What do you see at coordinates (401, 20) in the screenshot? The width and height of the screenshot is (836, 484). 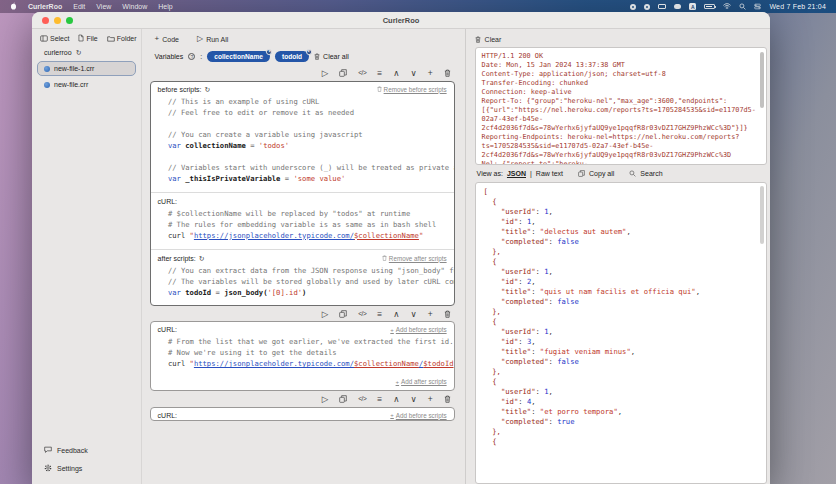 I see `window-titlebar: CurlerRoo` at bounding box center [401, 20].